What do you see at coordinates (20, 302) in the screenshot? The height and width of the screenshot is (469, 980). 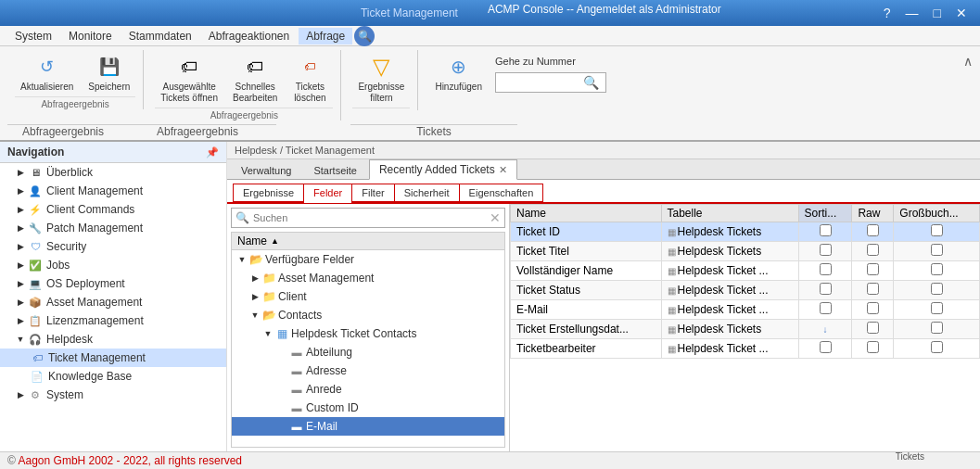 I see `expand-arrow-asset: ▶` at bounding box center [20, 302].